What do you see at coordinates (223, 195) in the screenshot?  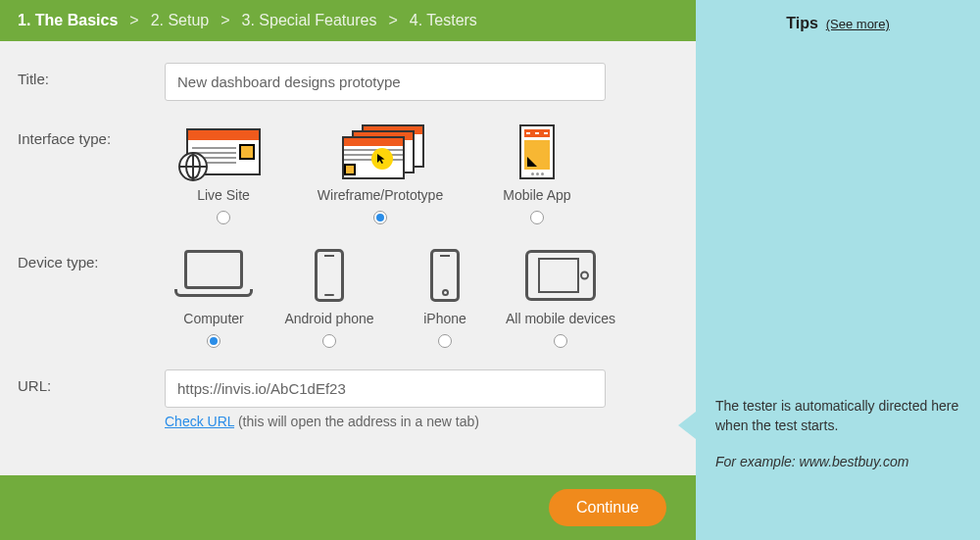 I see `option-label: Live Site` at bounding box center [223, 195].